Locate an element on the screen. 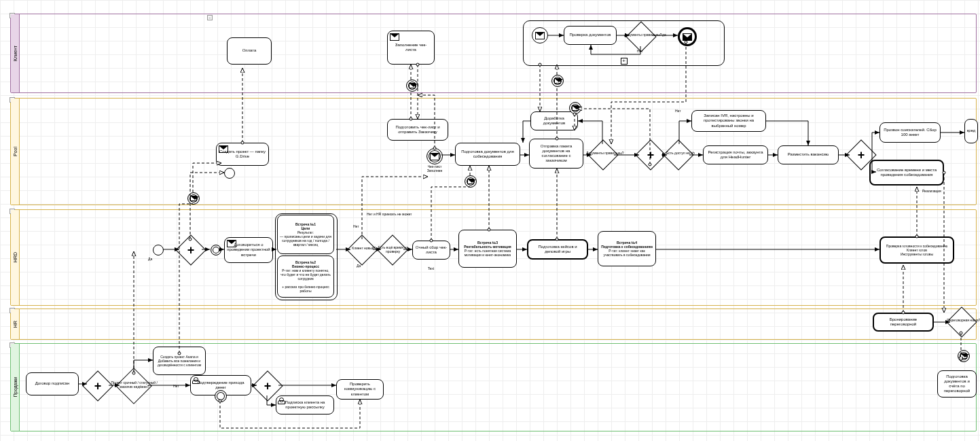 Image resolution: width=980 pixels, height=441 pixels. event-boundary is located at coordinates (221, 396).